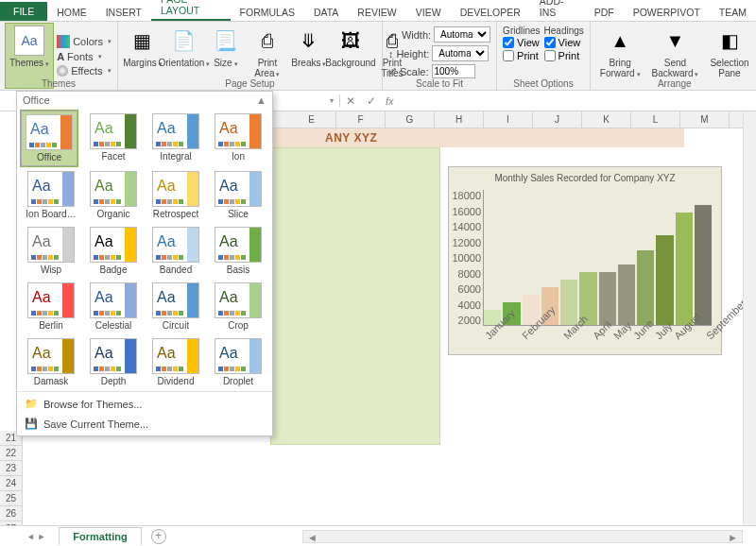  Describe the element at coordinates (684, 268) in the screenshot. I see `bar-November` at that location.